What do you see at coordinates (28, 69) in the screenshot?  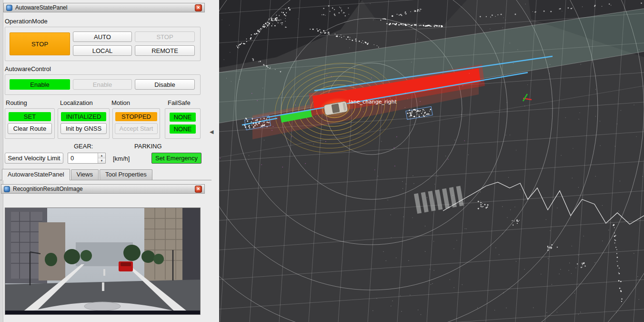 I see `autoware-control-label: AutowareControl` at bounding box center [28, 69].